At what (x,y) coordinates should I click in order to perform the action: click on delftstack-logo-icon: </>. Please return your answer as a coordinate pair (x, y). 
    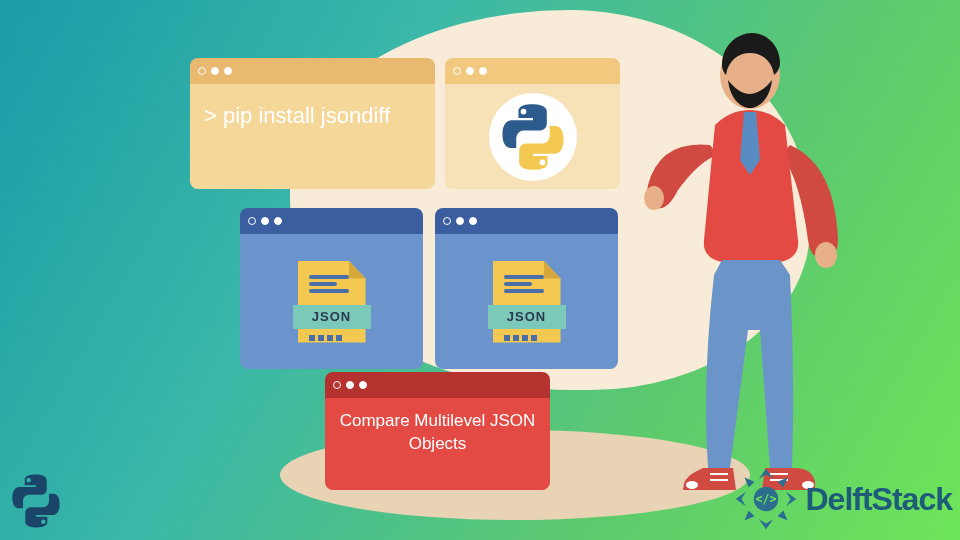
    Looking at the image, I should click on (766, 499).